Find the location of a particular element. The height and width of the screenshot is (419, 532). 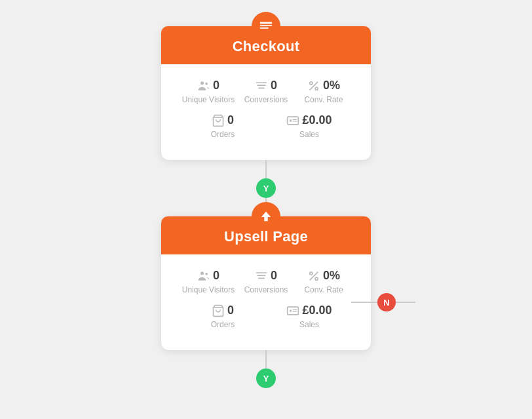

checkout-stats-row-1: 0 Unique Visitors 0 is located at coordinates (266, 92).